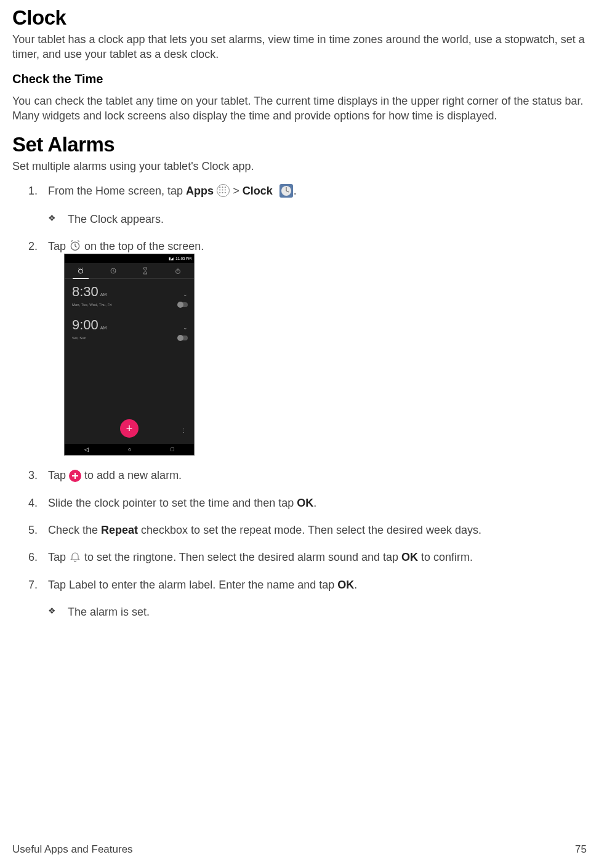 This screenshot has width=599, height=868. I want to click on heading-clock: Clock, so click(299, 18).